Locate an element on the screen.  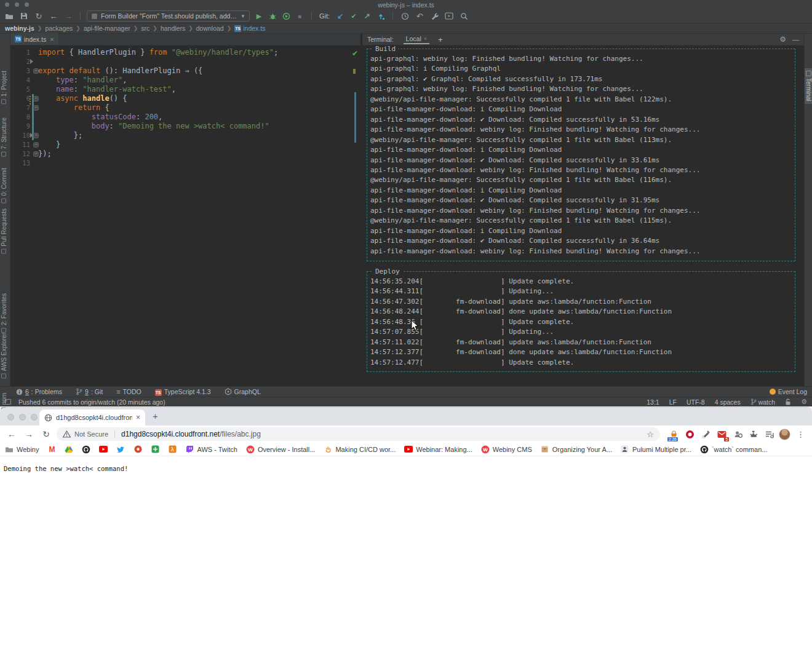
bookmark-item: AWS - Twitch is located at coordinates (211, 449).